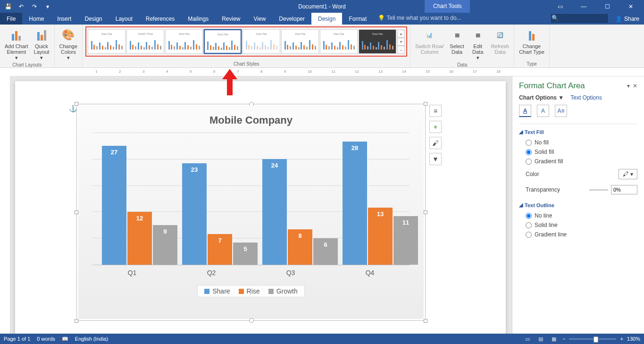 This screenshot has height=344, width=644. Describe the element at coordinates (5, 206) in the screenshot. I see `vertical-ruler` at that location.